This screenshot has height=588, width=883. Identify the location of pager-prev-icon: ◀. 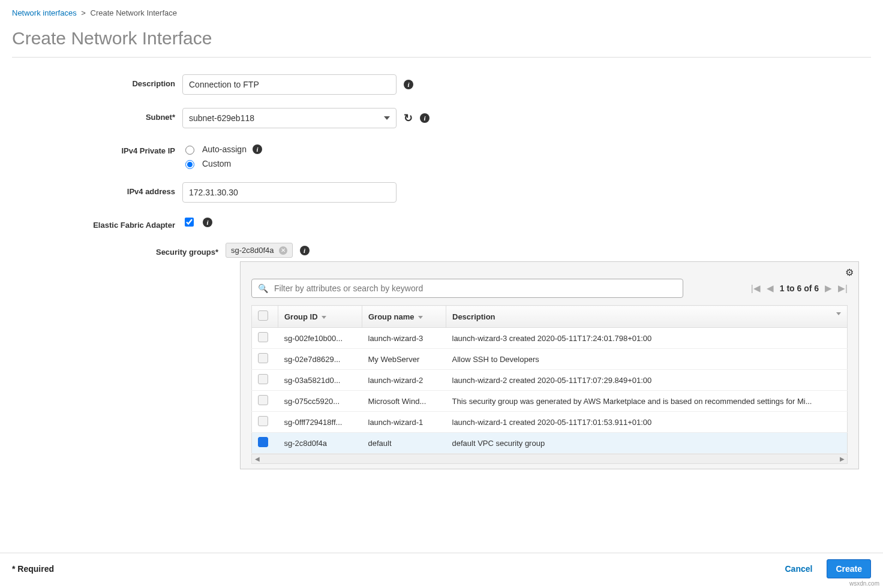
(770, 288).